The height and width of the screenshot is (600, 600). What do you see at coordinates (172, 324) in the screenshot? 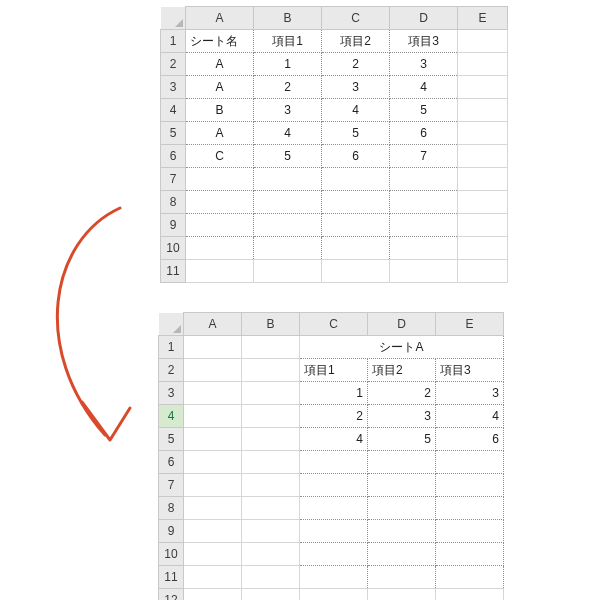
I see `select-all-bottom` at bounding box center [172, 324].